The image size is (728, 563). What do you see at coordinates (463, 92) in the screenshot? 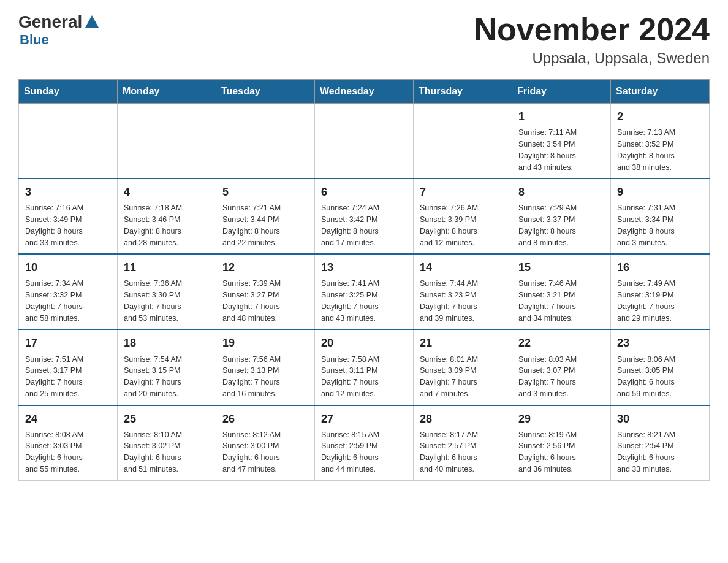
I see `weekday-header-thursday: Thursday` at bounding box center [463, 92].